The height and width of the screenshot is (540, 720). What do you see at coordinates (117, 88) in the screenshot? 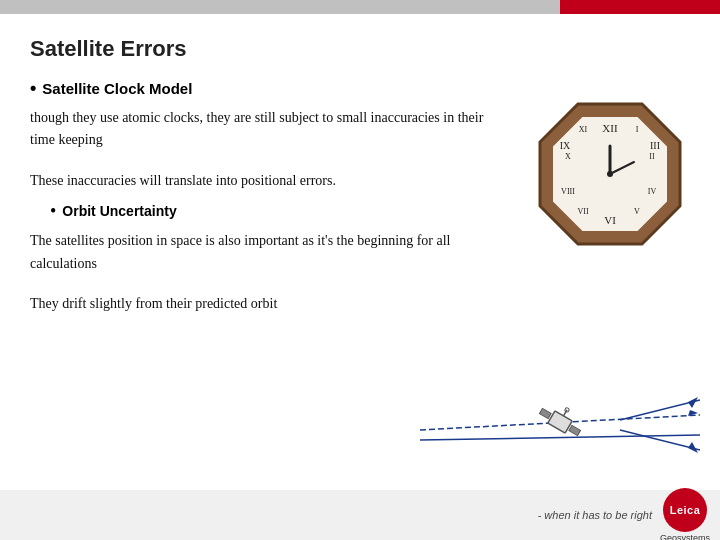
I see `bullet1-label: Satellite Clock Model` at bounding box center [117, 88].